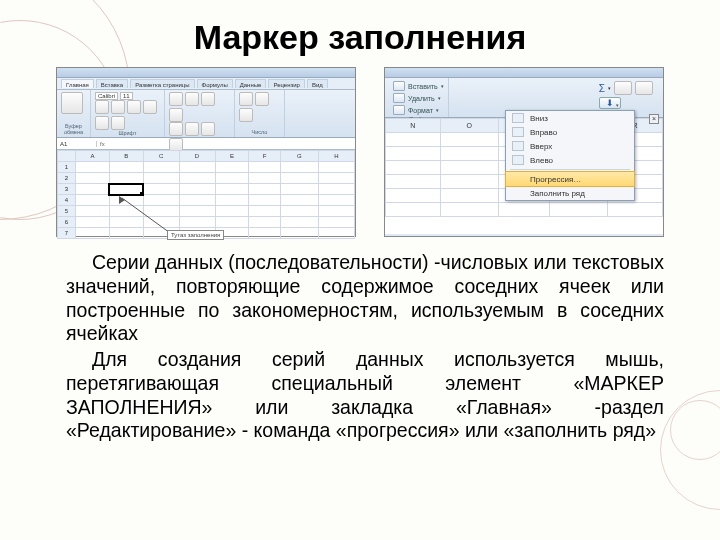 The height and width of the screenshot is (540, 720). Describe the element at coordinates (469, 126) in the screenshot. I see `col-header: O` at that location.